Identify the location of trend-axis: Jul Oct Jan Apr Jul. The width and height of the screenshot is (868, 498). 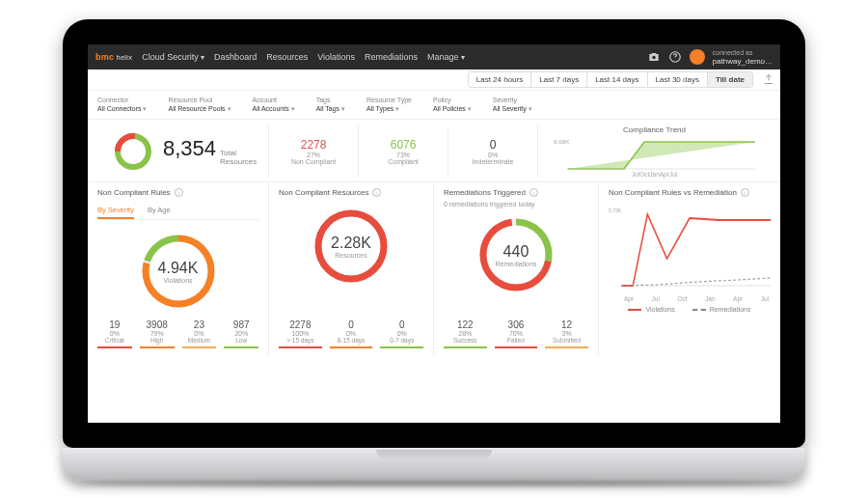
(654, 174).